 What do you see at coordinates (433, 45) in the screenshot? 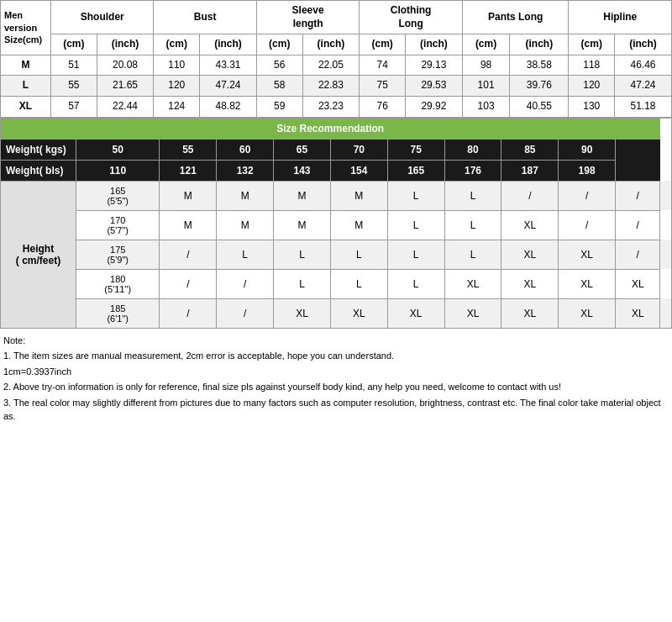
I see `clothing-inch-header: (inch)` at bounding box center [433, 45].